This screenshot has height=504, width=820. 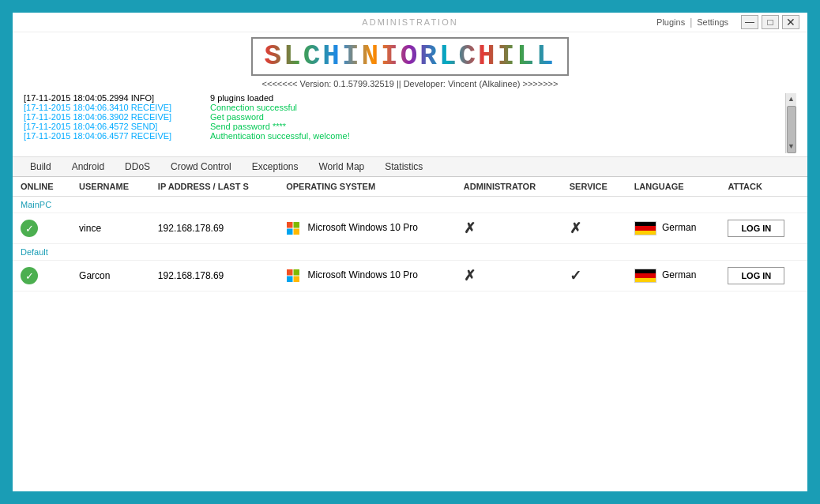 I want to click on os-cell: Microsoft Windows 10 Pro, so click(x=367, y=229).